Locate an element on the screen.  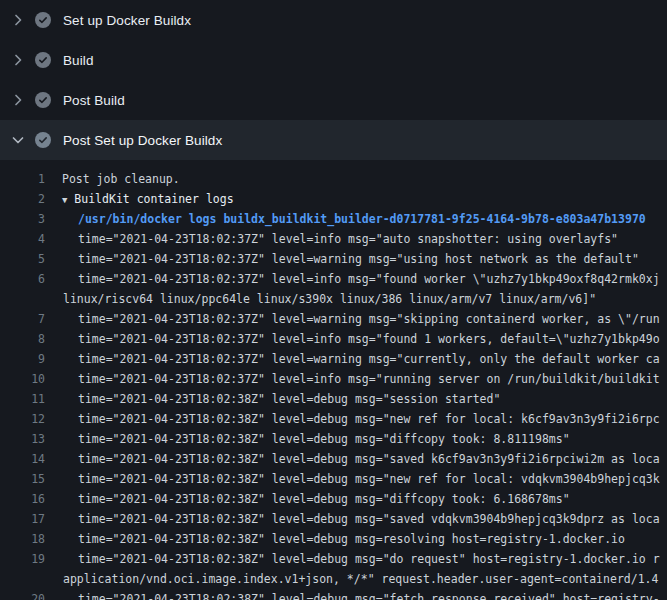
log-line: 2▼ BuildKit container logs is located at coordinates (334, 199).